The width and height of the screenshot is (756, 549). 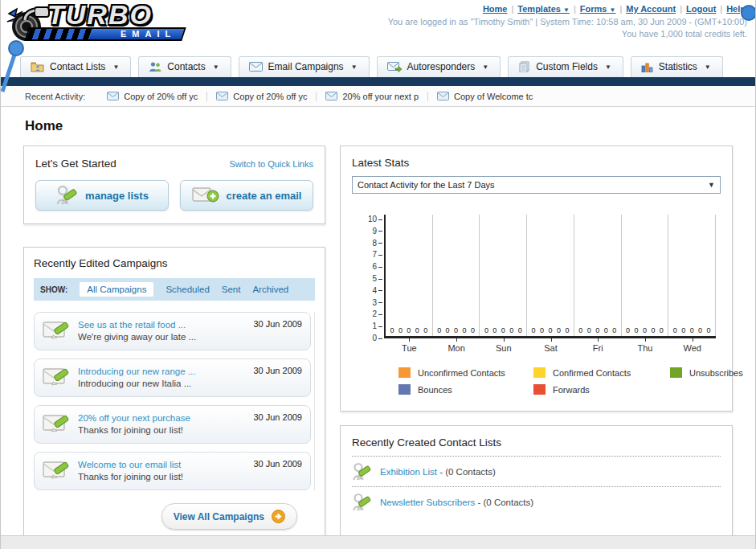 What do you see at coordinates (55, 96) in the screenshot?
I see `recent-activity-label: Recent Activity:` at bounding box center [55, 96].